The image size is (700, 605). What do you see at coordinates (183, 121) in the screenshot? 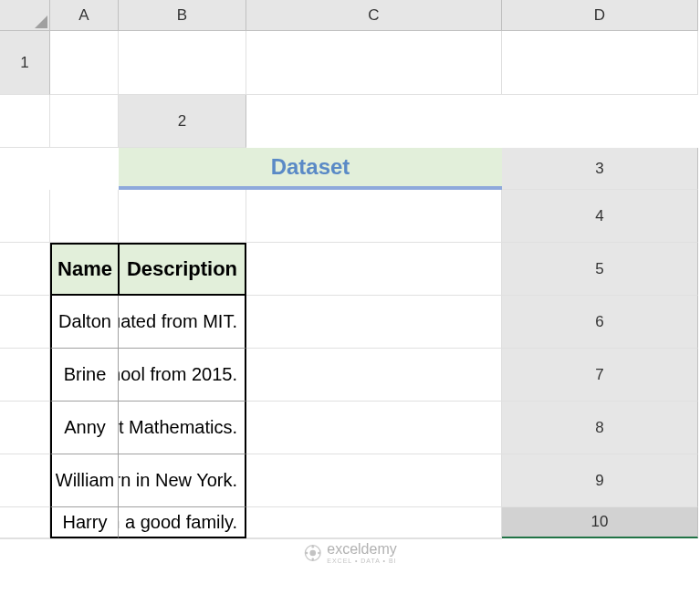
I see `row-header-2: 2` at bounding box center [183, 121].